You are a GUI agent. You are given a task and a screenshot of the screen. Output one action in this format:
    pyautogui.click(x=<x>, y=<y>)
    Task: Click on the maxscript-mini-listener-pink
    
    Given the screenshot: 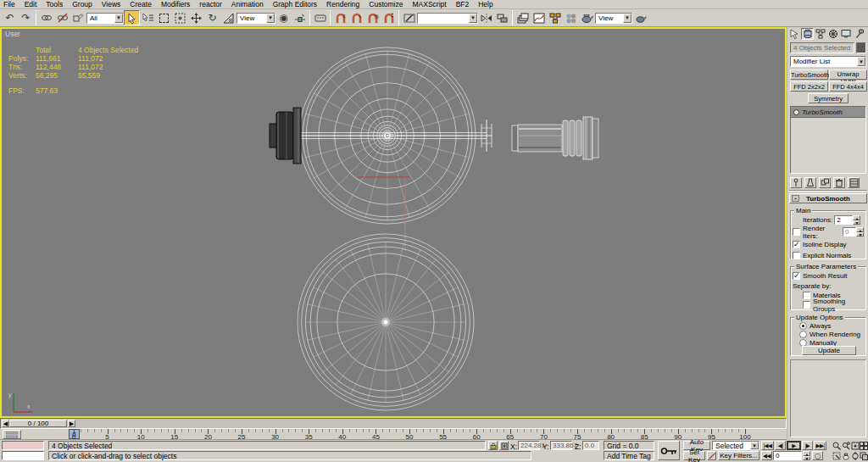 What is the action you would take?
    pyautogui.click(x=23, y=446)
    